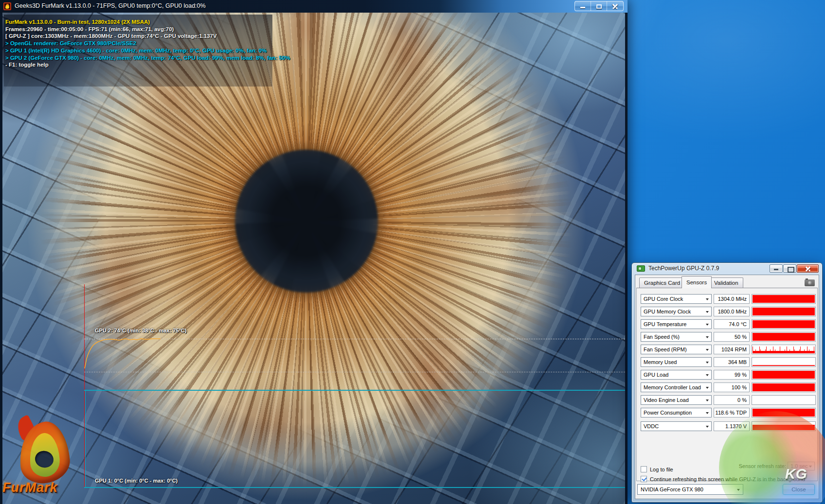  I want to click on gpu2-temperature-curve, so click(126, 355).